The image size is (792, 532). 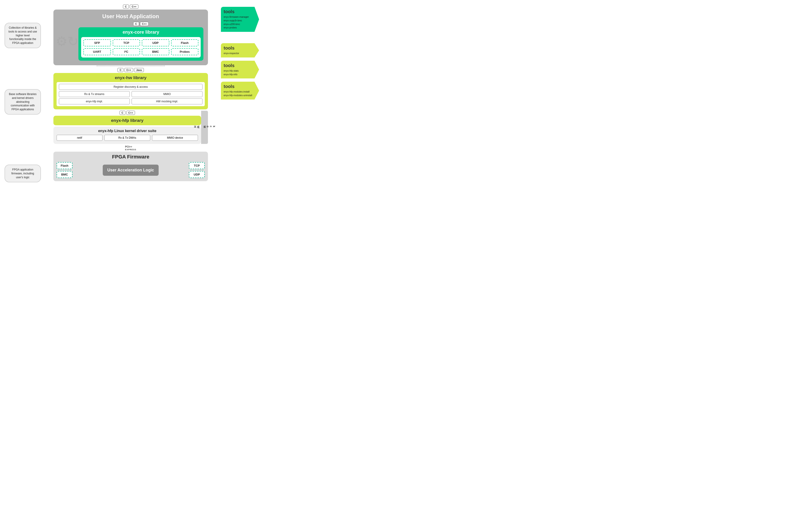 What do you see at coordinates (122, 113) in the screenshot?
I see `hfp-lang-c: C` at bounding box center [122, 113].